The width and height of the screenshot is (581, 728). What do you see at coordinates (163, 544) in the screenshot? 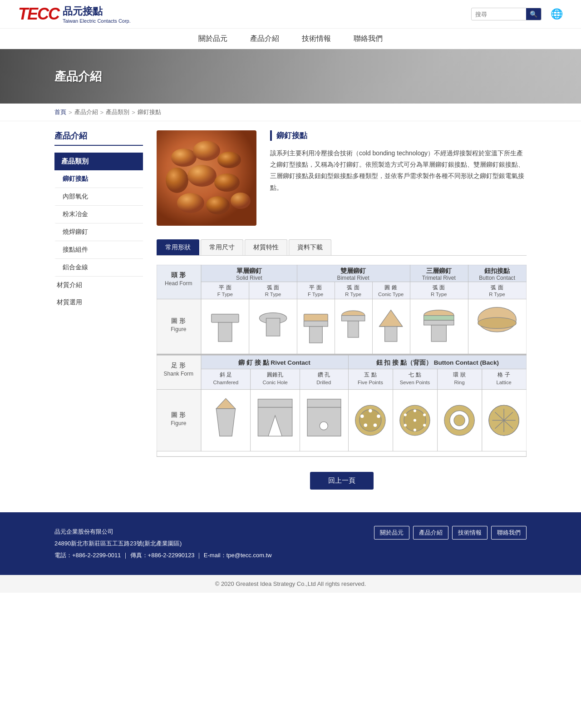
I see `footer-address: 24890新北市新莊區五工五路23號(新北產業園區)` at bounding box center [163, 544].